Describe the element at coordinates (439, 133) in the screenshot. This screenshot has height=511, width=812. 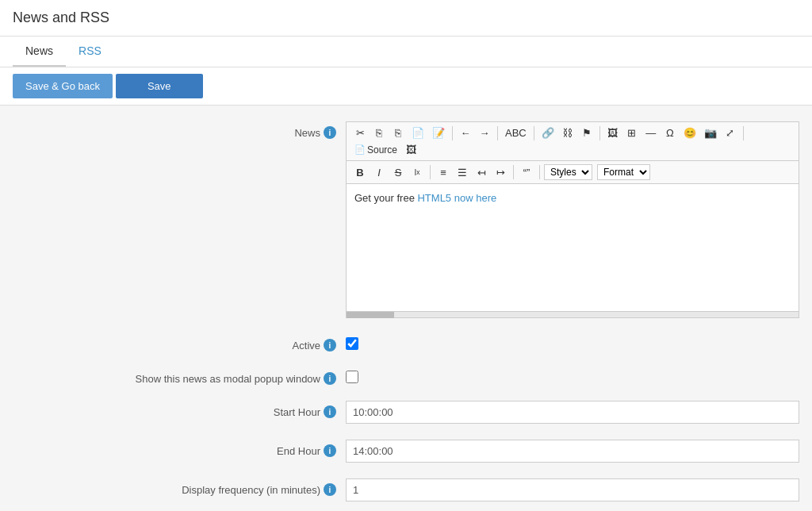
I see `paste-word-button: 📝` at that location.